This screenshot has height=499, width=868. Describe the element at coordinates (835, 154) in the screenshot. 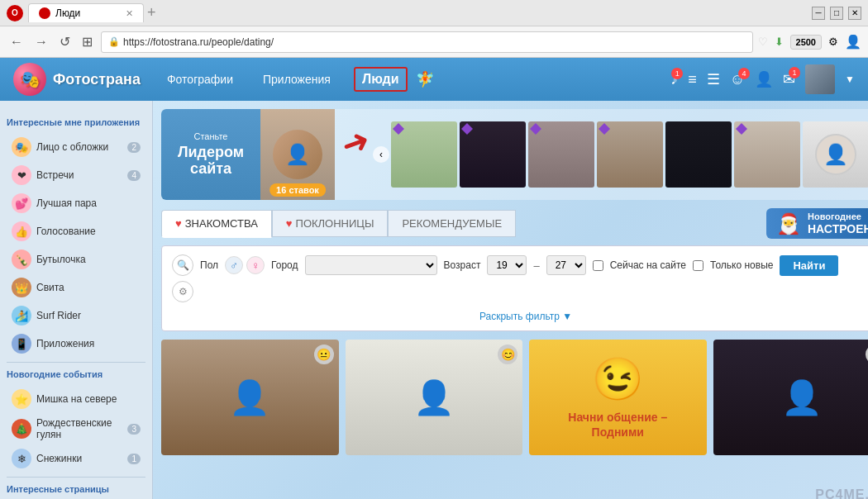

I see `strip-photo-7: 👤` at that location.